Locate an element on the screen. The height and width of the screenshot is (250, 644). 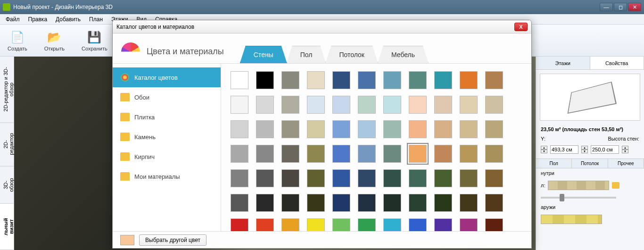
open-button: 📂 Открыть is located at coordinates (55, 41).